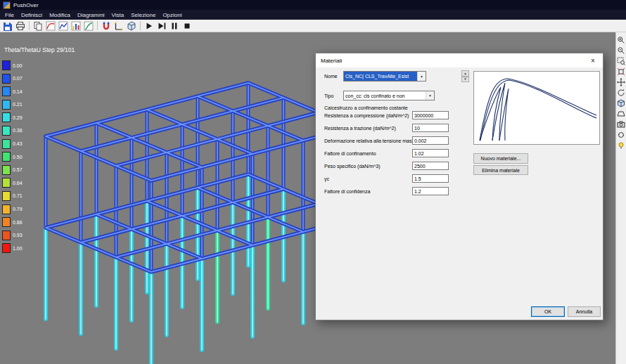 The width and height of the screenshot is (626, 364). I want to click on fattore-confidenza-label: Fattore di confidenza, so click(347, 191).